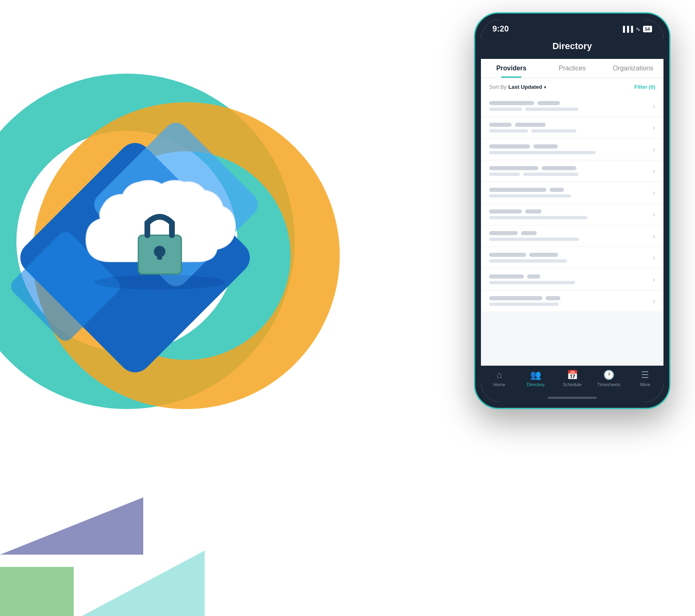  What do you see at coordinates (512, 68) in the screenshot?
I see `tab-providers: Providers` at bounding box center [512, 68].